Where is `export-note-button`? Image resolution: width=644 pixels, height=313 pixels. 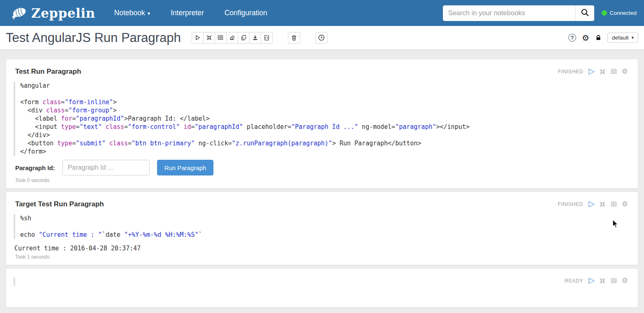 export-note-button is located at coordinates (255, 38).